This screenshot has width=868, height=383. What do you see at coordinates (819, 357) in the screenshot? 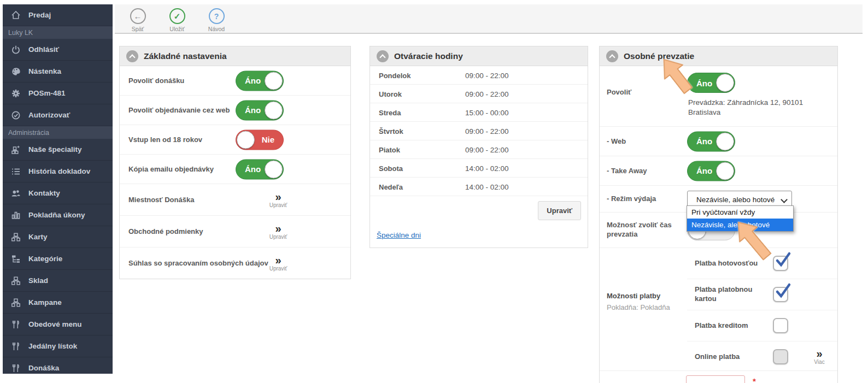
I see `online-payment-more-button: » Viac` at bounding box center [819, 357].